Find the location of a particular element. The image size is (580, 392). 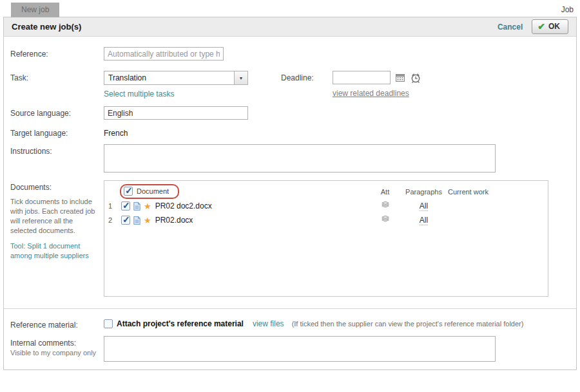

page-title: Create new job(s) is located at coordinates (46, 27).